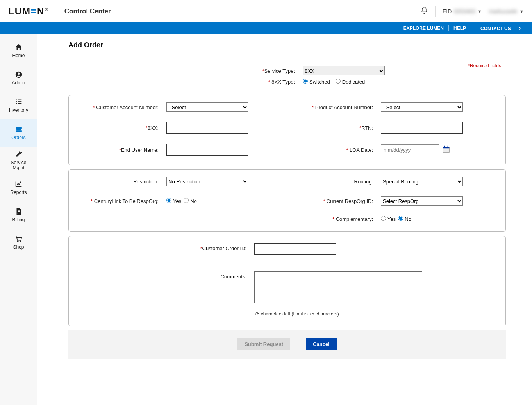  I want to click on sidebar-item-label: Home, so click(18, 56).